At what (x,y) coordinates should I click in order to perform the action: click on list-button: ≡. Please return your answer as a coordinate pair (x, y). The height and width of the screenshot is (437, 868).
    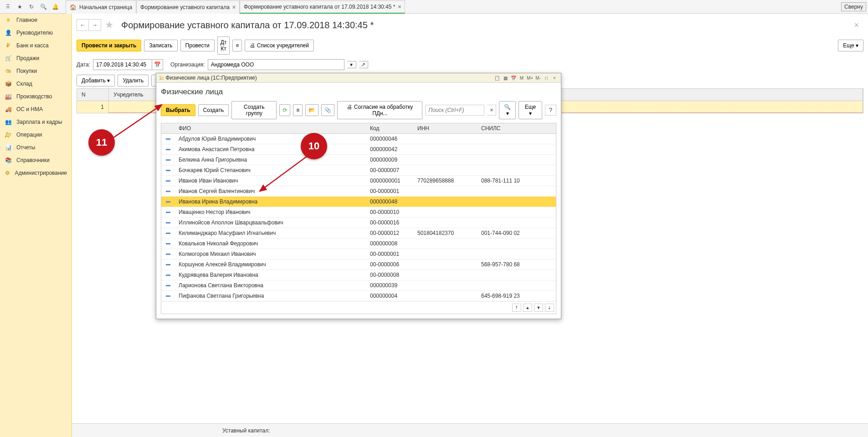
    Looking at the image, I should click on (237, 46).